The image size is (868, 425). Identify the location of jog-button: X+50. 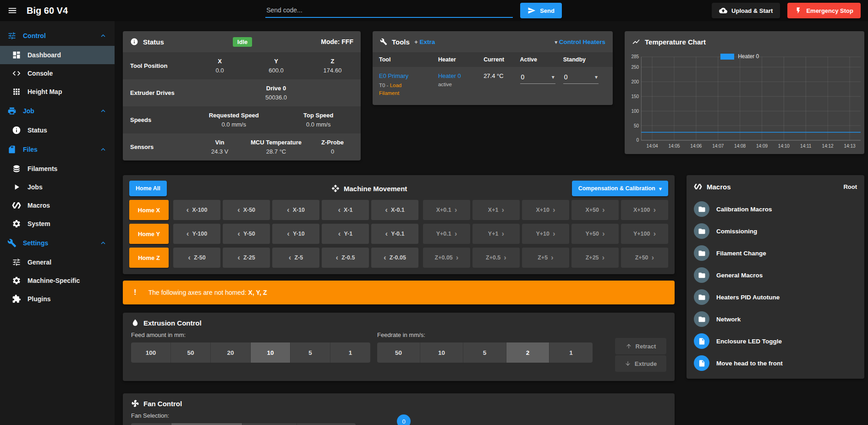
(595, 210).